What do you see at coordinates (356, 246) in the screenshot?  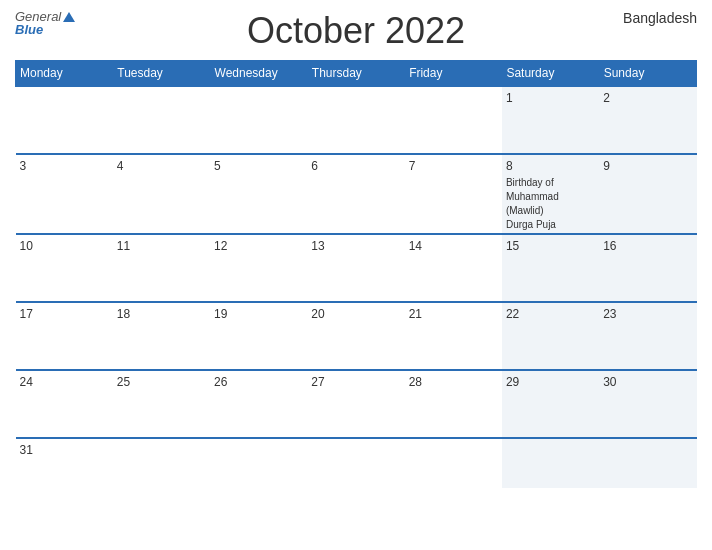 I see `day-number: 13` at bounding box center [356, 246].